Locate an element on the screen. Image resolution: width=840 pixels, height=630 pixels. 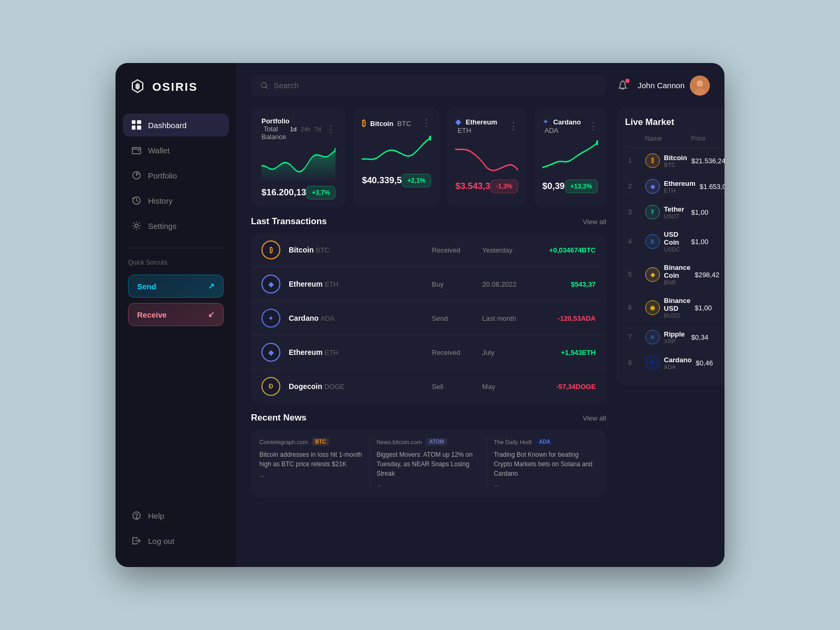
ada-card-menu: ⋮ is located at coordinates (593, 126).